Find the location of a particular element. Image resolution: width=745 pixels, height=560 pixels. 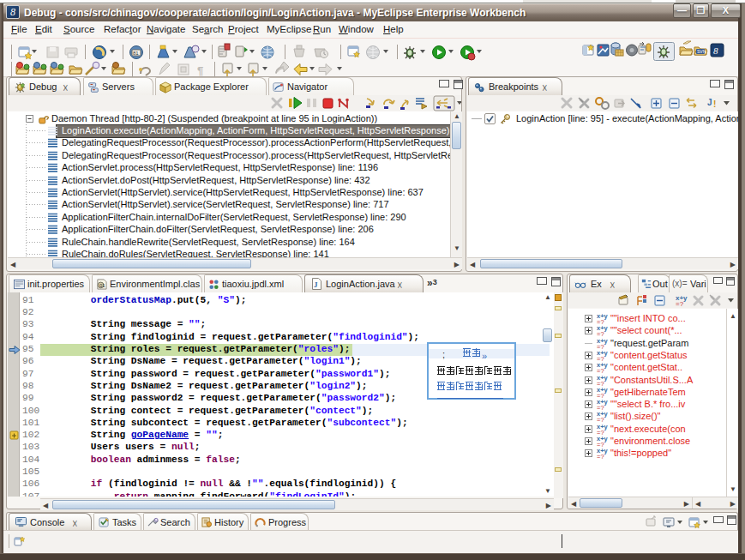

svg-text: 8 is located at coordinates (716, 51).